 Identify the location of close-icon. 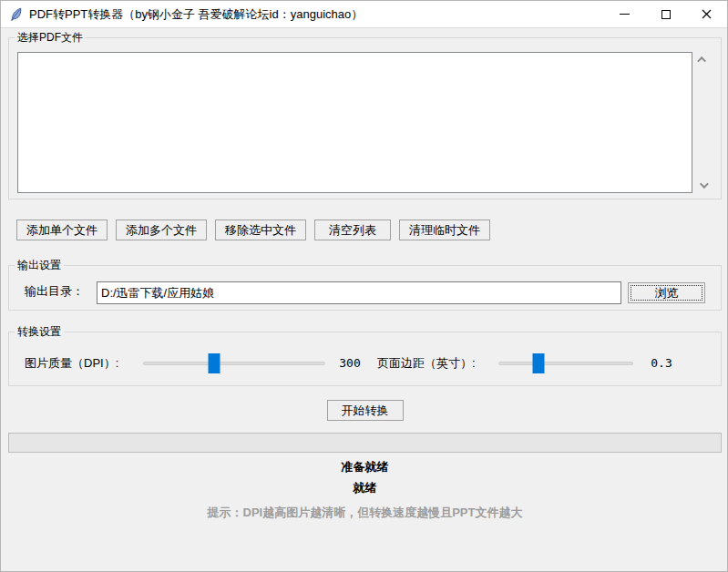
(707, 15).